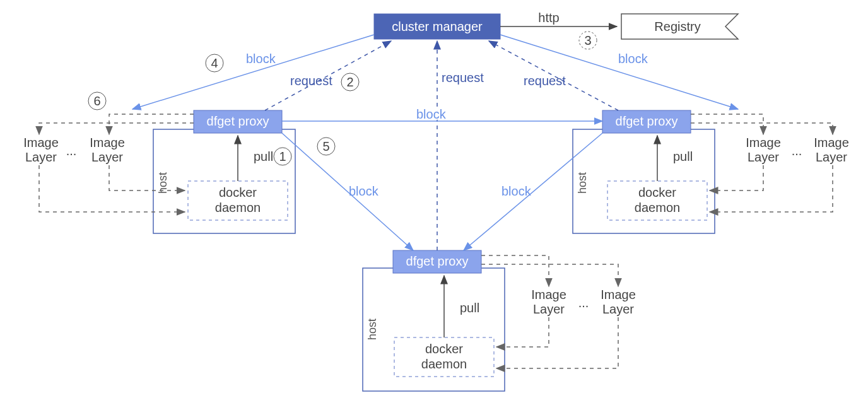  What do you see at coordinates (588, 40) in the screenshot?
I see `step-3-num: 3` at bounding box center [588, 40].